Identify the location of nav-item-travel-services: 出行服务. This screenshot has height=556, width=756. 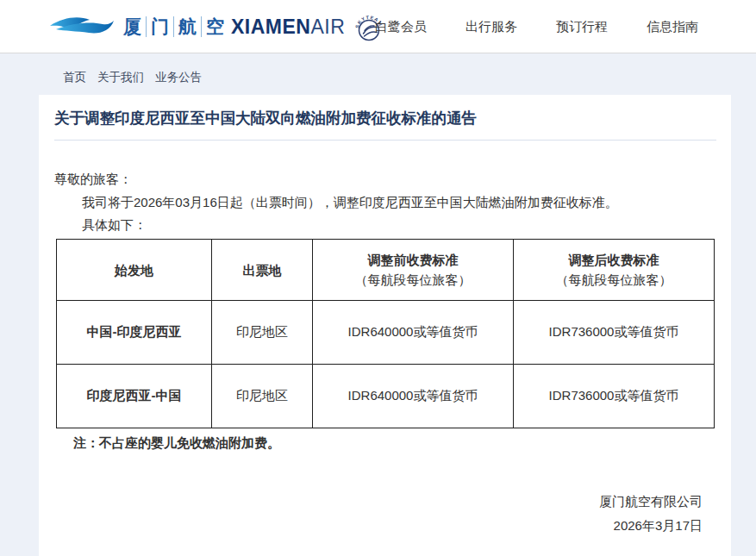
(491, 28).